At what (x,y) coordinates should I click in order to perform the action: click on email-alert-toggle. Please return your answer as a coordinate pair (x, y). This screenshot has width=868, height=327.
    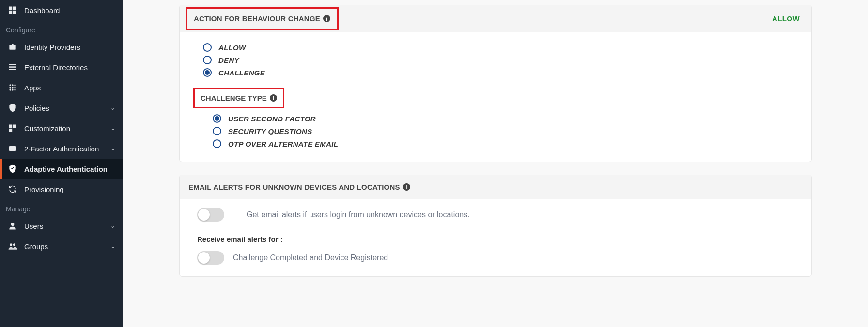
    Looking at the image, I should click on (211, 215).